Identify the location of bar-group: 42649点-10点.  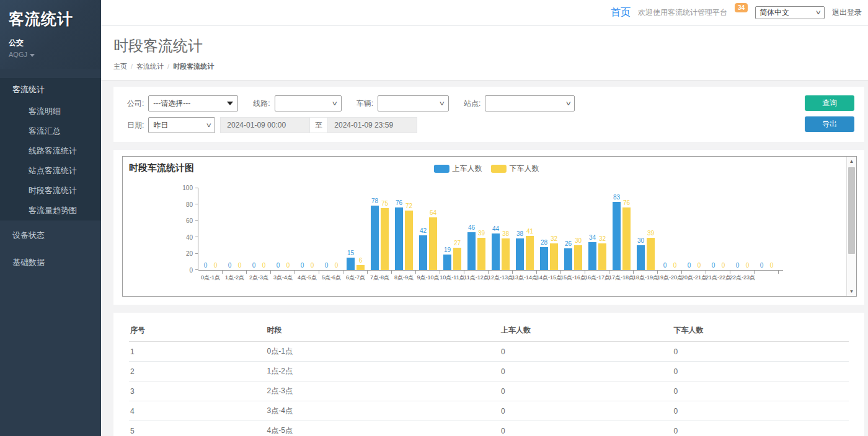
(428, 229).